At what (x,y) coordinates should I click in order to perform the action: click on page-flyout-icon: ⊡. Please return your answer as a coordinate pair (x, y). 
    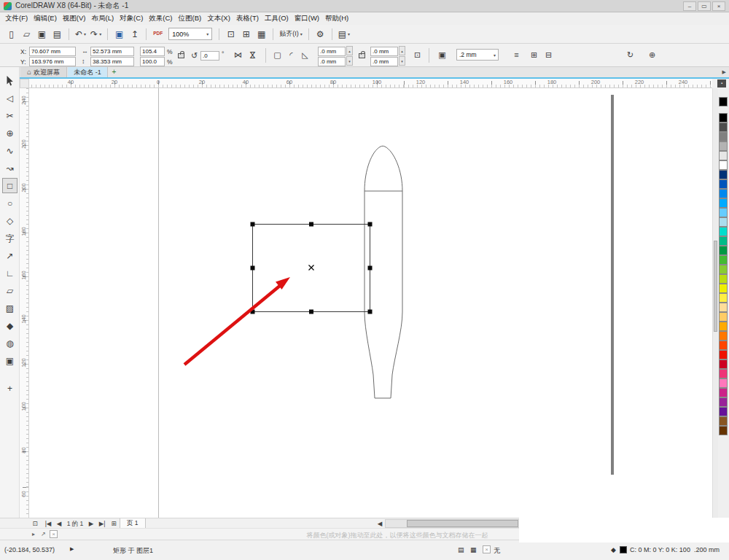
    Looking at the image, I should click on (35, 524).